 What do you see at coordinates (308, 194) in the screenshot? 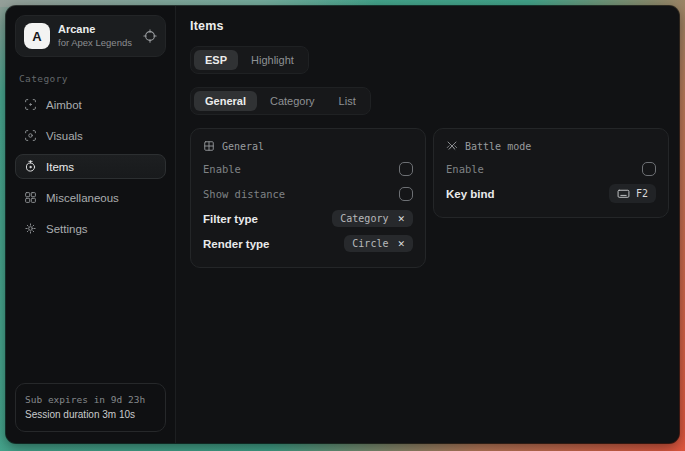
I see `setting-row-show-distance: Show distance` at bounding box center [308, 194].